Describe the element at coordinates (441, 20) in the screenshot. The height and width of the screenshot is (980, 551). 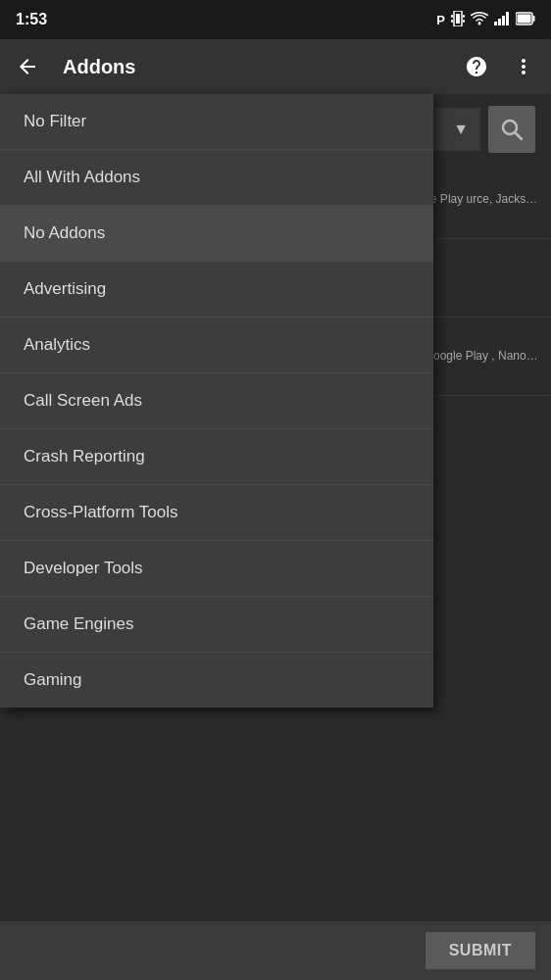
I see `p-icon: P` at that location.